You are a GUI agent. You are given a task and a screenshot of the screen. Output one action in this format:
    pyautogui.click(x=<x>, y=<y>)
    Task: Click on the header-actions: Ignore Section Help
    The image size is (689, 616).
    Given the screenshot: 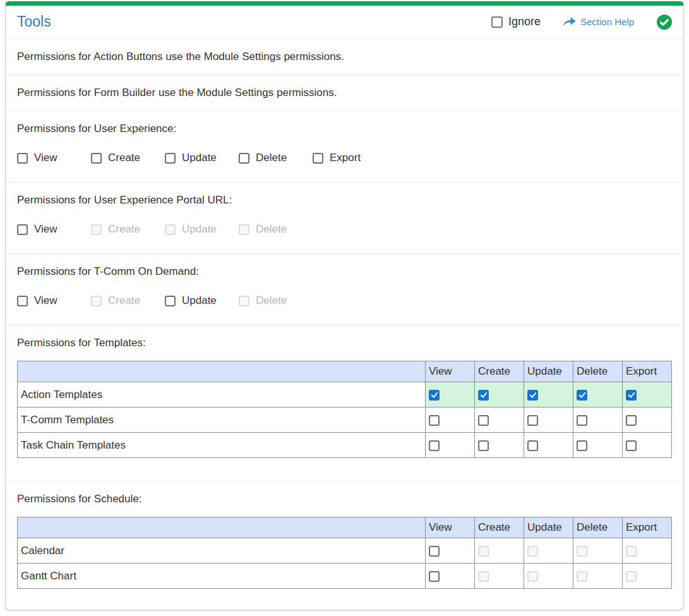 What is the action you would take?
    pyautogui.click(x=582, y=22)
    